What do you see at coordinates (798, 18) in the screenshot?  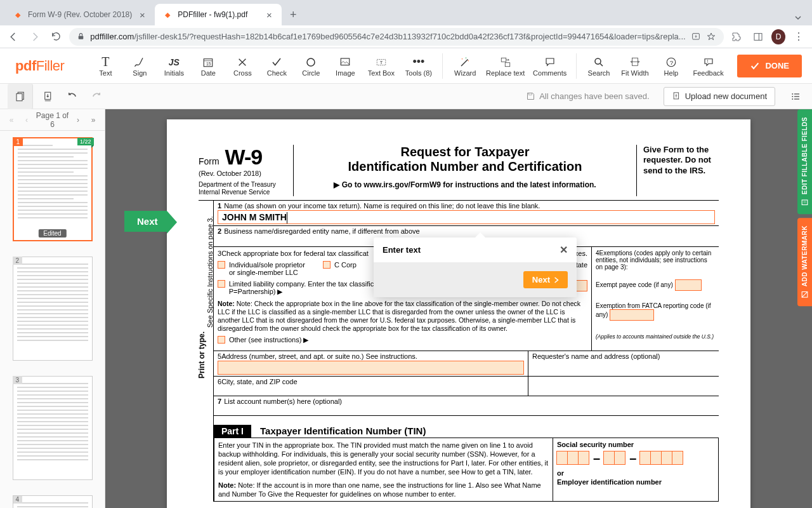 I see `tabs-overflow-button` at bounding box center [798, 18].